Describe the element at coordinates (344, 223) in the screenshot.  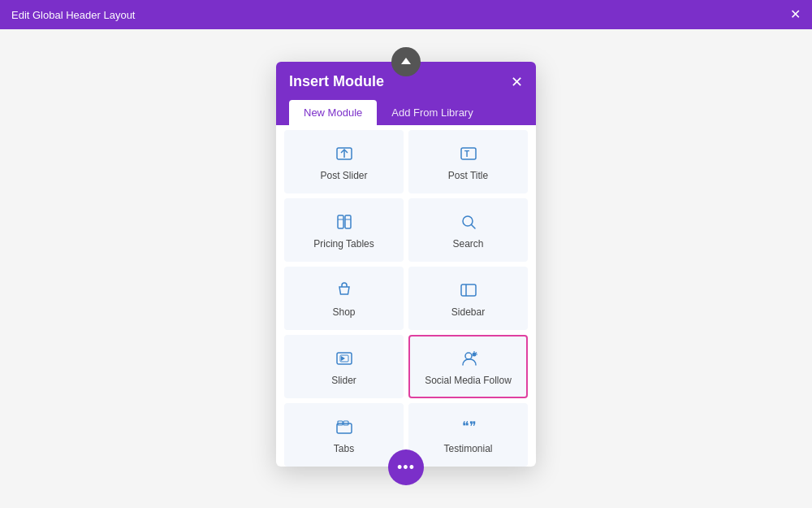
I see `pricing-tables-icon` at that location.